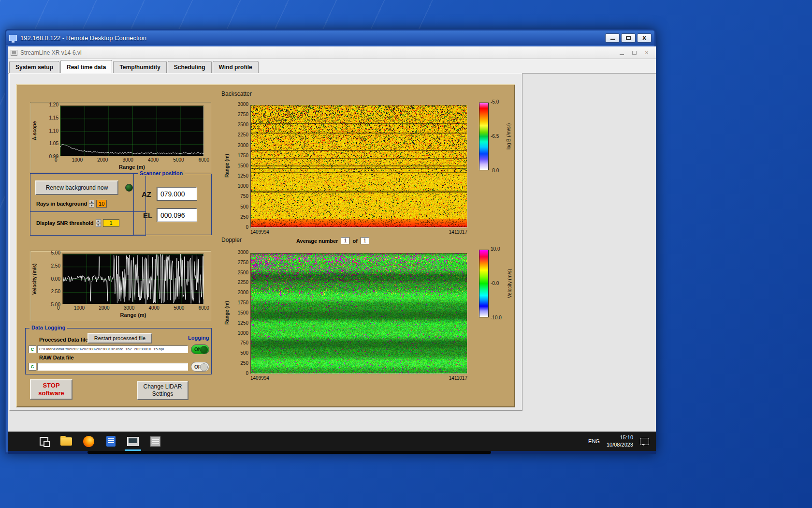 This screenshot has height=508, width=812. Describe the element at coordinates (509, 284) in the screenshot. I see `doppler-colorbar-label: Velocity (m/s)` at that location.